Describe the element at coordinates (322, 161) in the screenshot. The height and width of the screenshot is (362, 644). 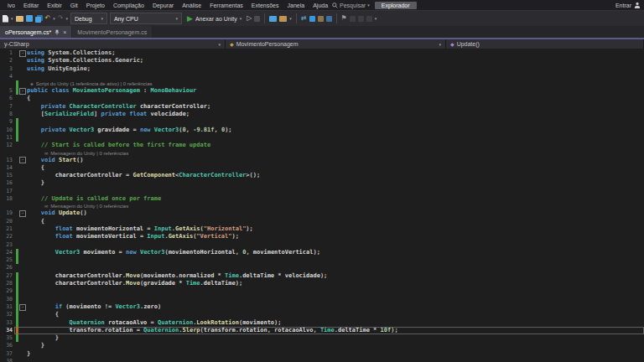
I see `code-line: 13- void Start()` at that location.